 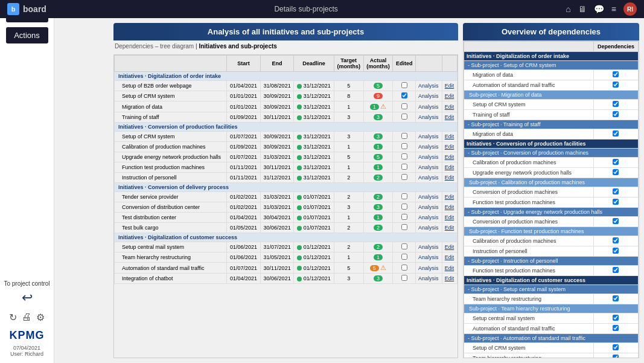 I want to click on refresh-icon: ↻, so click(x=13, y=318).